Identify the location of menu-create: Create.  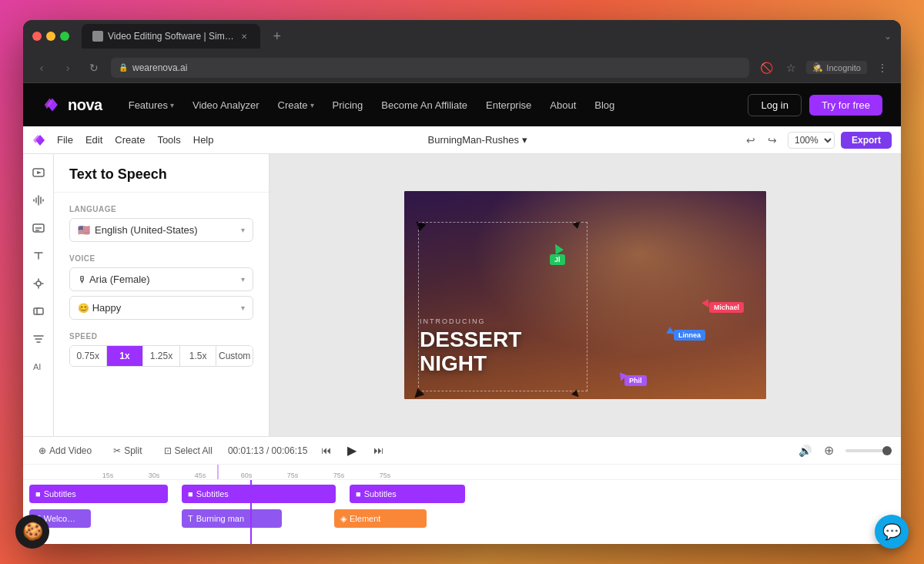
(129, 140).